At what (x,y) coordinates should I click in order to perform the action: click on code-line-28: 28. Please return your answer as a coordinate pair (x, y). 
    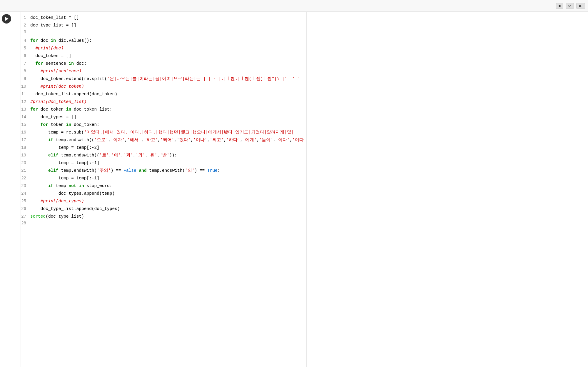
    Looking at the image, I should click on (163, 224).